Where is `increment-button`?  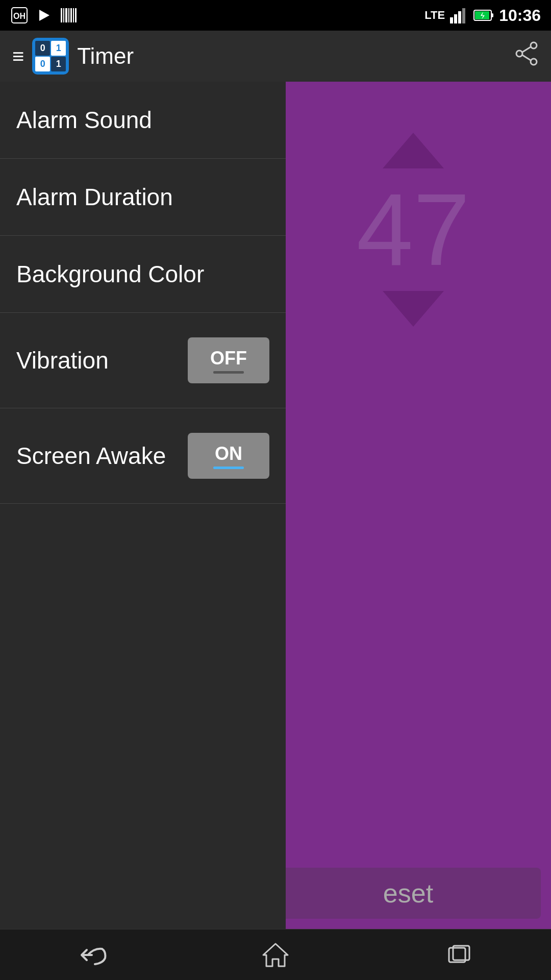 increment-button is located at coordinates (413, 151).